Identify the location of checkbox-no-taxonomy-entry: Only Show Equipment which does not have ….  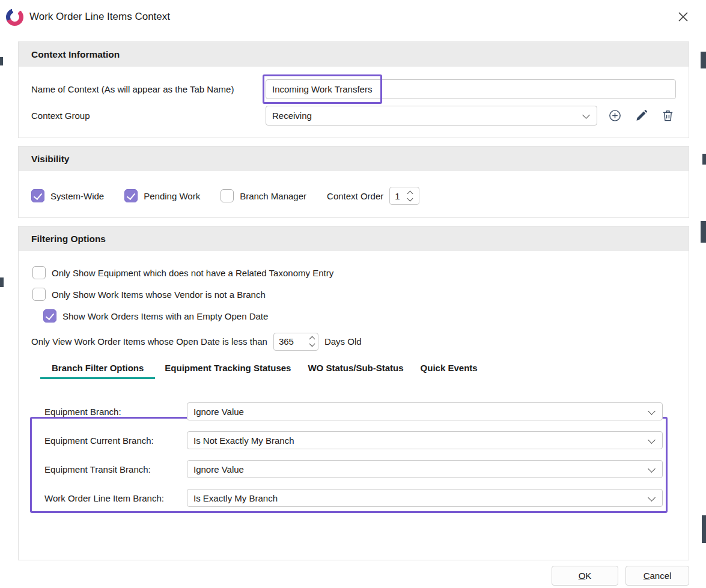
(183, 273).